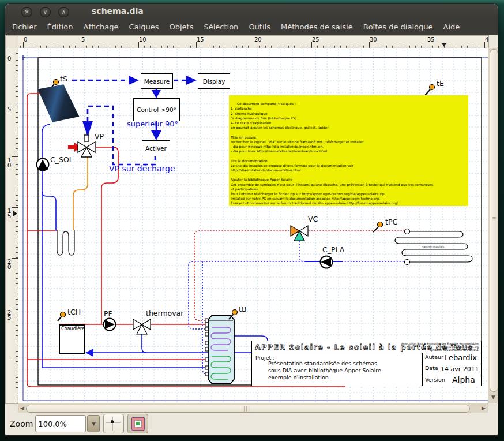 This screenshot has height=441, width=504. What do you see at coordinates (43, 165) in the screenshot?
I see `c-sol-pump` at bounding box center [43, 165].